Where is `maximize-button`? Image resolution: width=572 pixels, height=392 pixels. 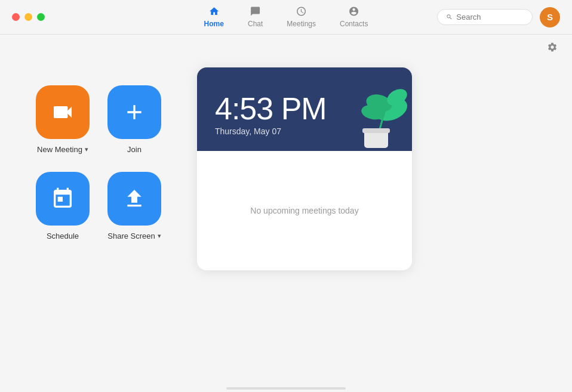 maximize-button is located at coordinates (41, 17).